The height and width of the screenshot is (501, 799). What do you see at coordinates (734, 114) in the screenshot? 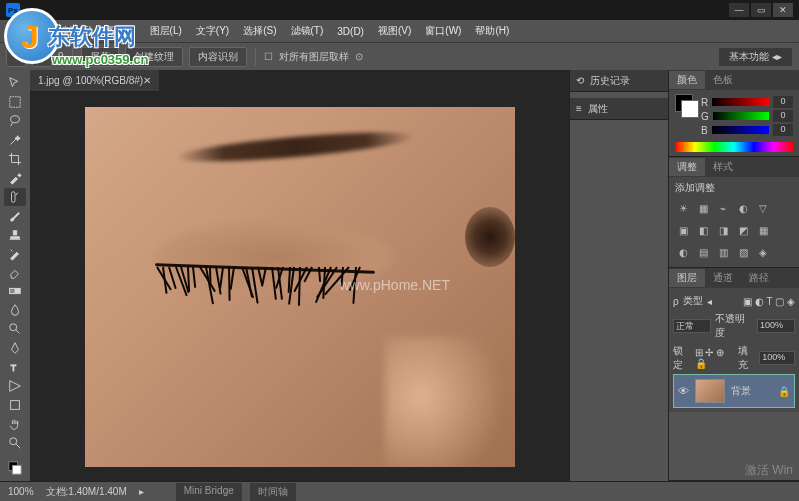
I see `color-panel: 颜色 色板 R0 G0 B0` at bounding box center [734, 114].